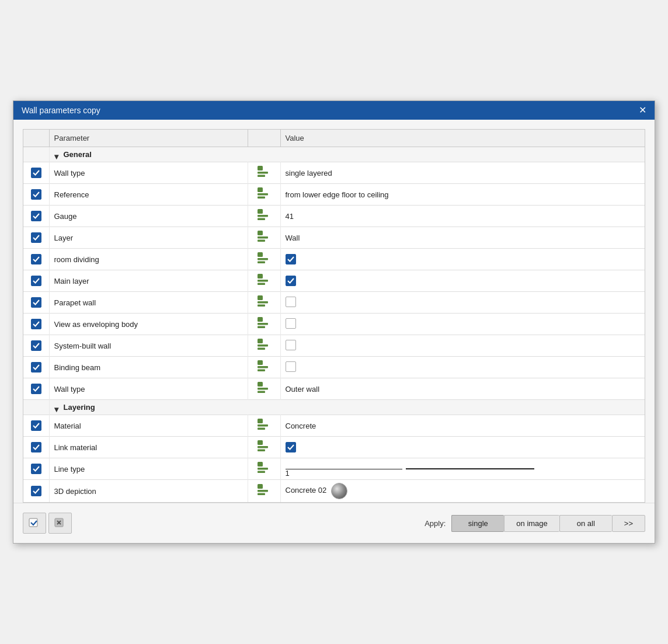  I want to click on param-label: View as enveloping body, so click(96, 325).